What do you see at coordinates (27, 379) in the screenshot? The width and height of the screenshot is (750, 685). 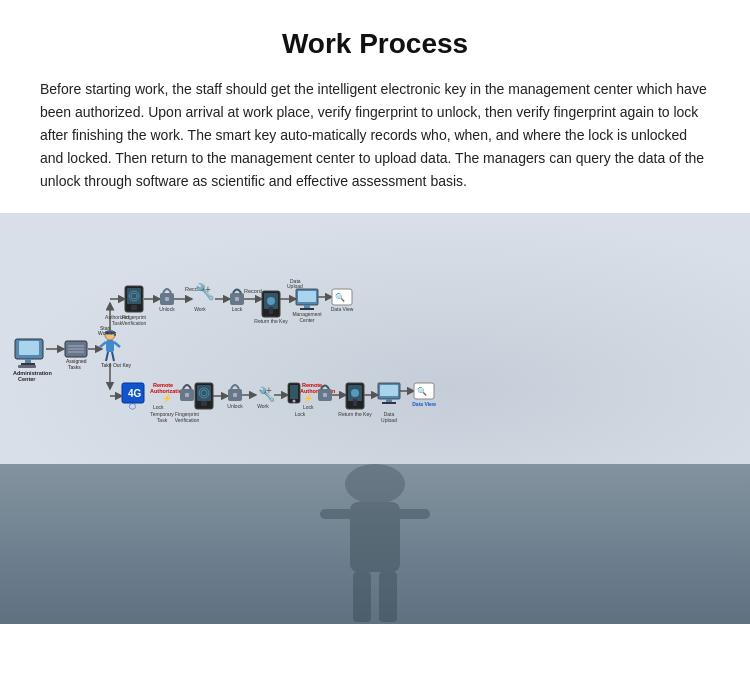 I see `admin-label2: Center` at bounding box center [27, 379].